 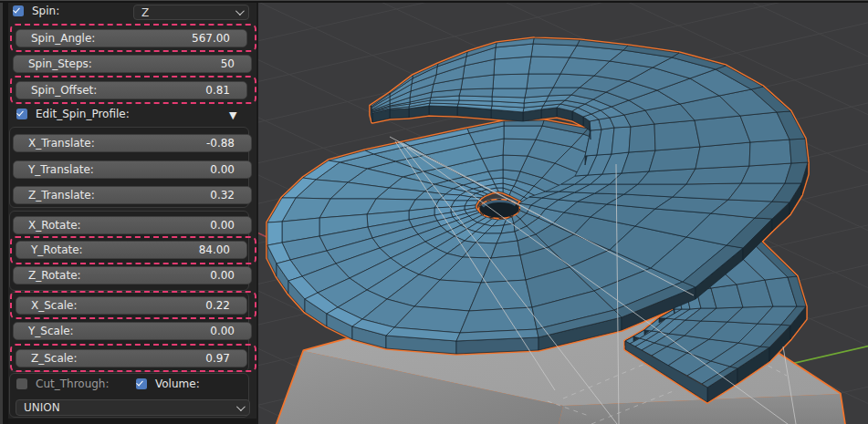 I want to click on field-label: Y_Translate:, so click(x=61, y=170).